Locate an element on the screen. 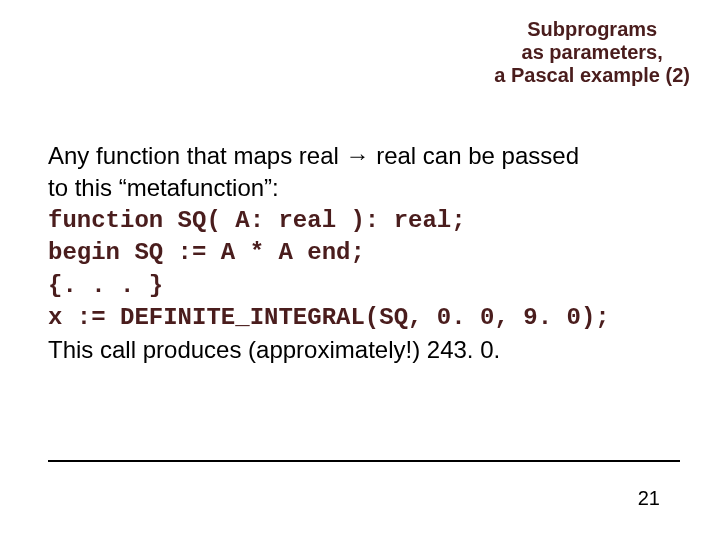 Image resolution: width=720 pixels, height=540 pixels. code-line-3: {. . . } is located at coordinates (364, 286).